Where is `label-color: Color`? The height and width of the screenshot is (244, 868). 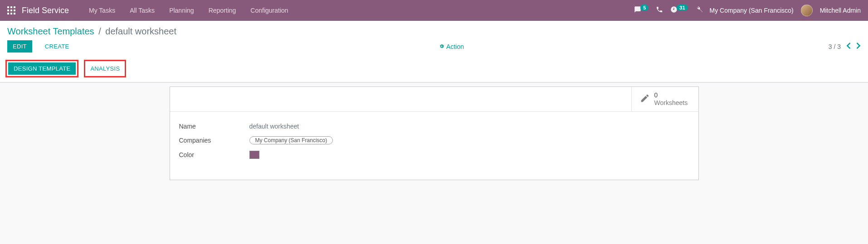
label-color: Color is located at coordinates (214, 155).